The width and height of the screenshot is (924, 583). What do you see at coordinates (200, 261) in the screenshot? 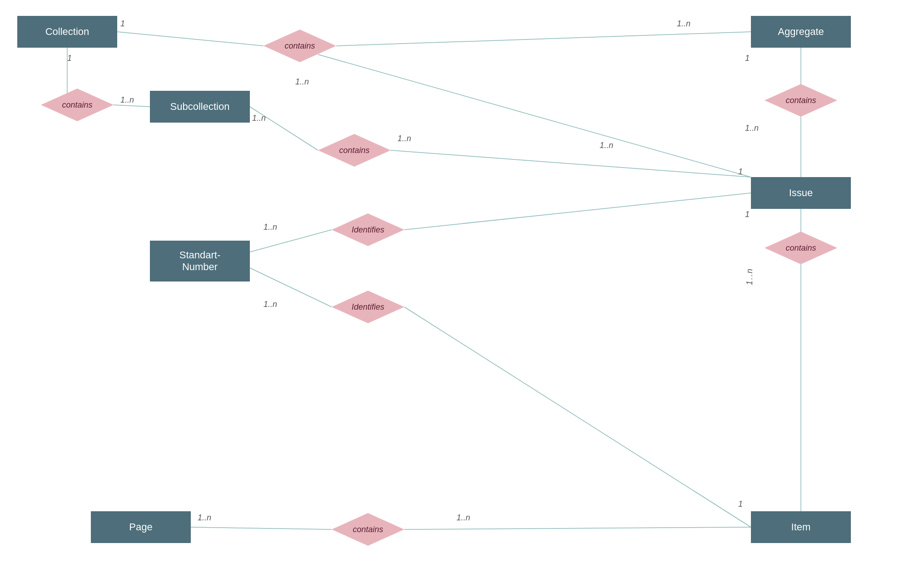
I see `entity-standart-number: Standart-Number` at bounding box center [200, 261].